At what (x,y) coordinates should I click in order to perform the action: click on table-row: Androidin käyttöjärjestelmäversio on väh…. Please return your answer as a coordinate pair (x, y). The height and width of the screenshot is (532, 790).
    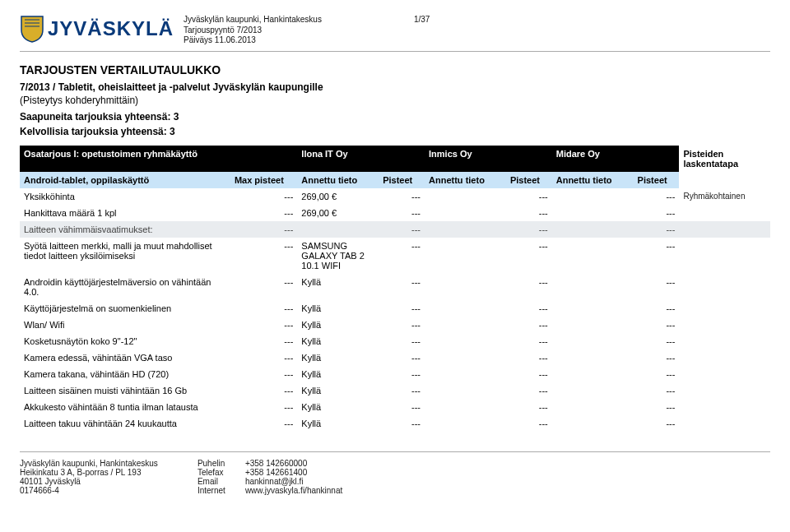
    Looking at the image, I should click on (395, 287).